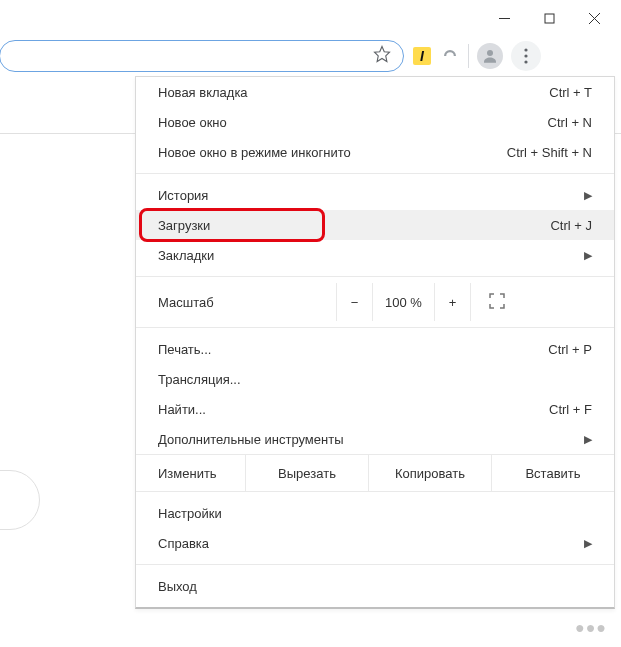 The image size is (621, 647). I want to click on browser-toolbar: I, so click(310, 56).